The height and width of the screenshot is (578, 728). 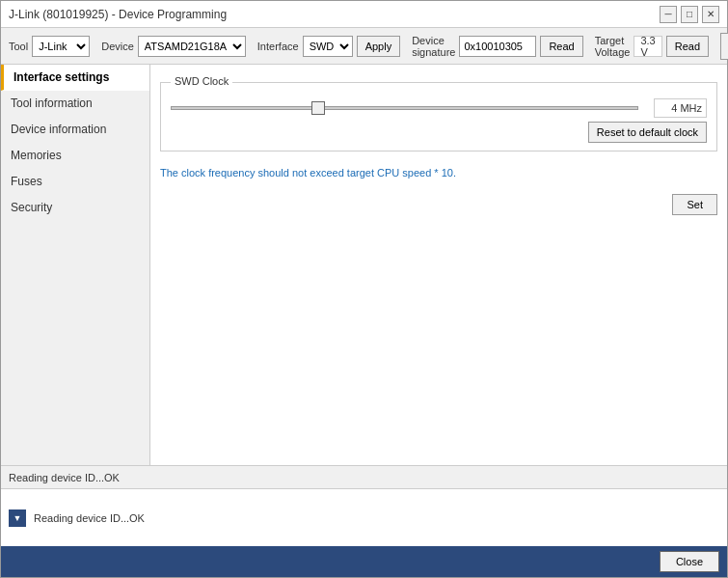 What do you see at coordinates (62, 77) in the screenshot?
I see `sidebar-item-label: Interface settings` at bounding box center [62, 77].